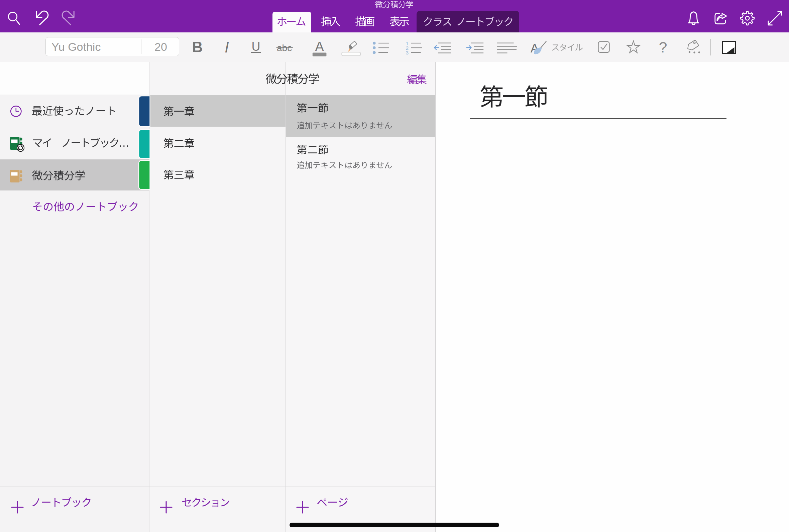 The height and width of the screenshot is (532, 789). I want to click on svg-text: I, so click(227, 47).